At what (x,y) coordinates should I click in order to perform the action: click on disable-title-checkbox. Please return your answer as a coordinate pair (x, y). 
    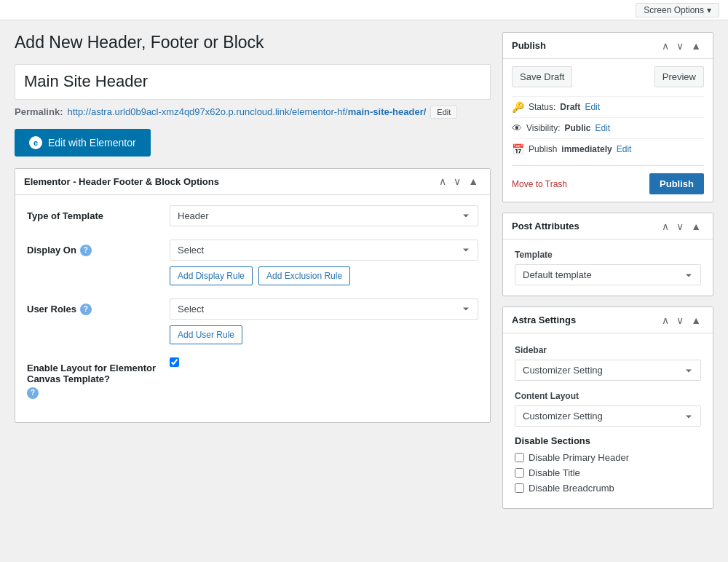
    Looking at the image, I should click on (520, 473).